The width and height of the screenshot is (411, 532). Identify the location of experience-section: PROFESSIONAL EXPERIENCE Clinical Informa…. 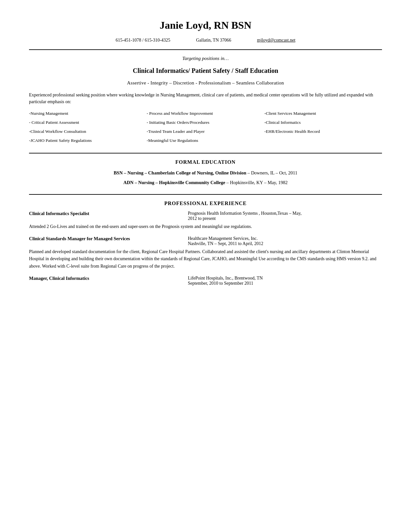
(206, 243).